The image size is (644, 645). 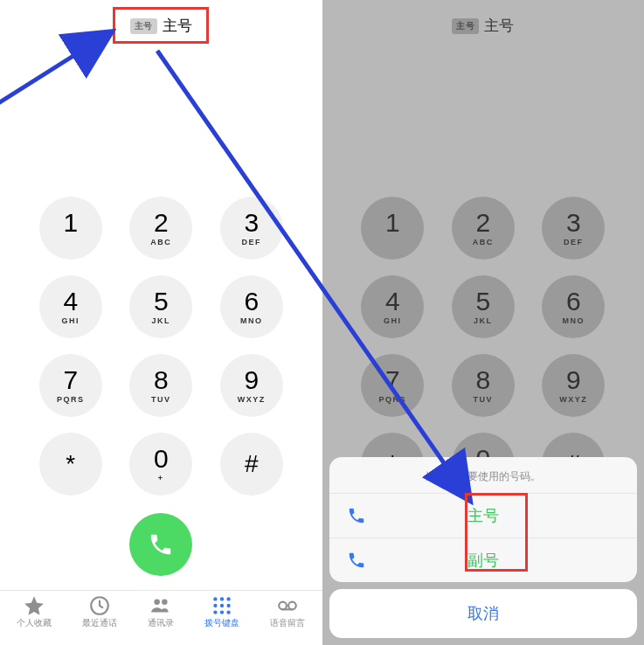 I want to click on annotation-header-box, so click(x=161, y=25).